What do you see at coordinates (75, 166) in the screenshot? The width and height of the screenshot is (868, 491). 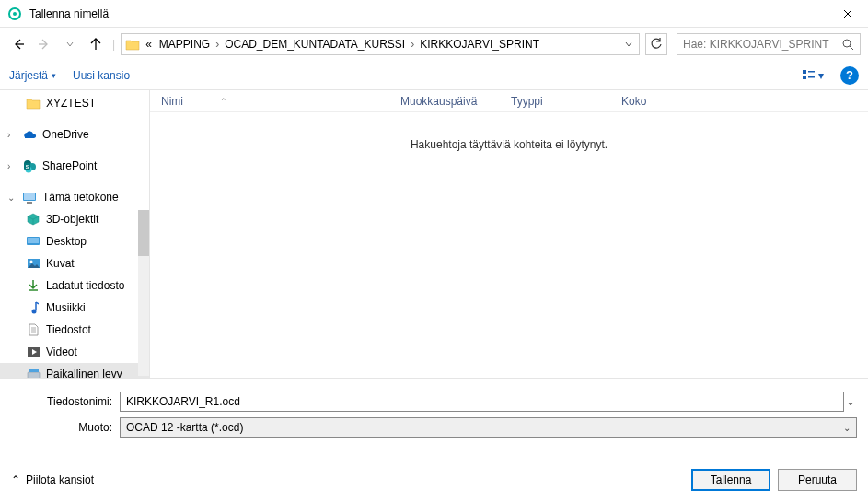 I see `tree-item-sharepoint: › S SharePoint` at bounding box center [75, 166].